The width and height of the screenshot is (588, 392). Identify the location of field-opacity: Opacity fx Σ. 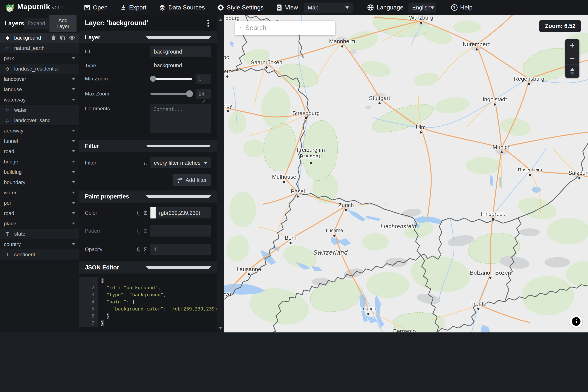
(148, 250).